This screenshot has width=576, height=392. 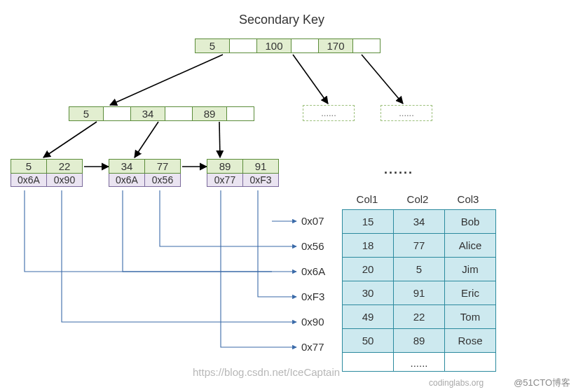 What do you see at coordinates (367, 199) in the screenshot?
I see `table-header: Col1` at bounding box center [367, 199].